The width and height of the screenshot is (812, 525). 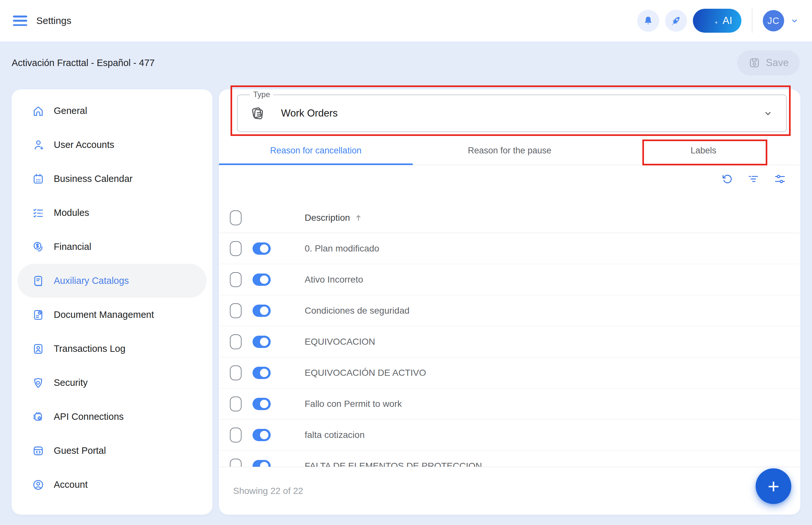 What do you see at coordinates (773, 486) in the screenshot?
I see `add-item-fab: +` at bounding box center [773, 486].